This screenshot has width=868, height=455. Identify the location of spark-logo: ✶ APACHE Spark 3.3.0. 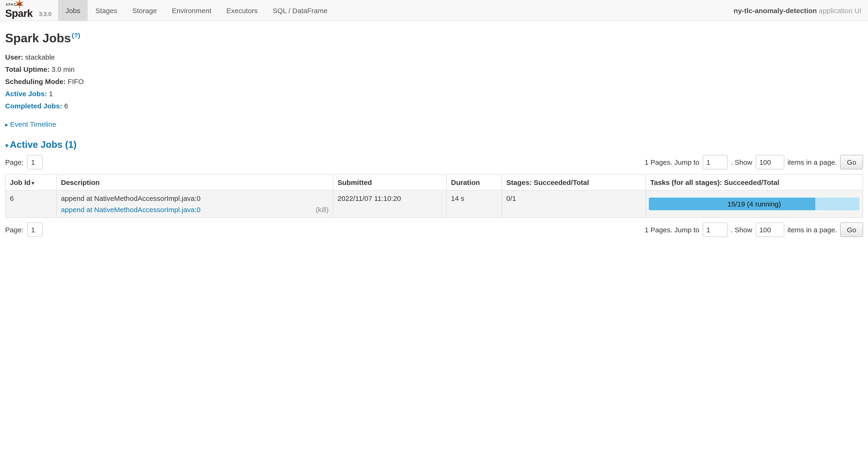
(29, 10).